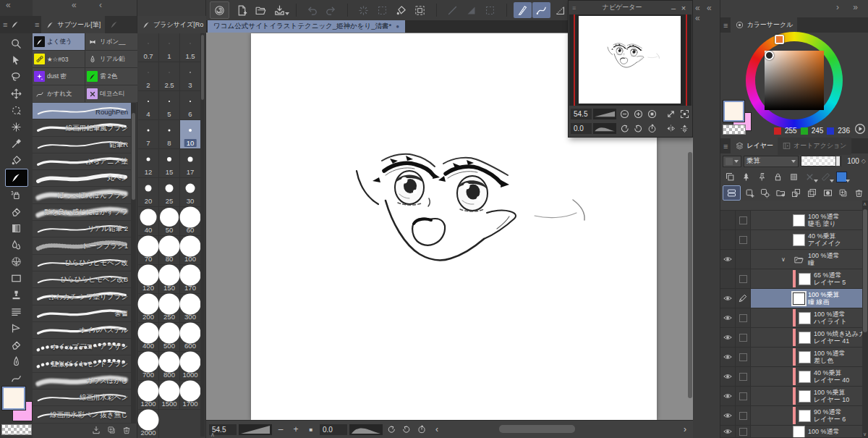 The width and height of the screenshot is (868, 438). I want to click on brush-size-cell: 30, so click(191, 193).